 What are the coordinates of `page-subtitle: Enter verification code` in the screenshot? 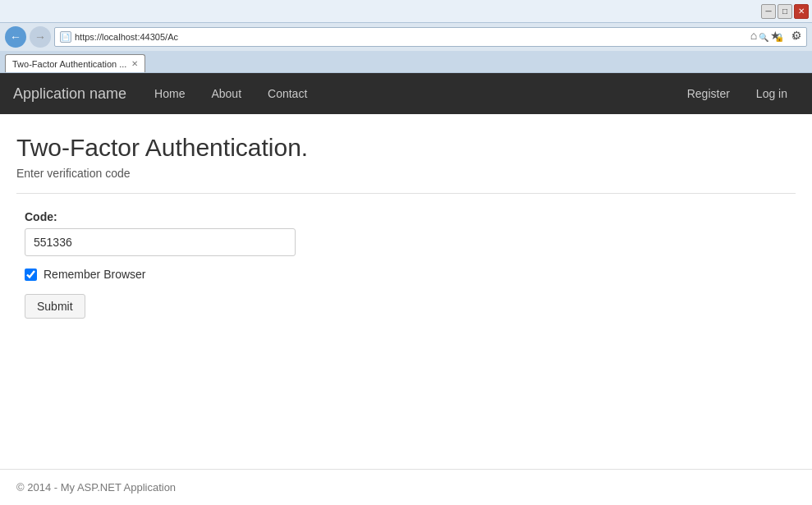 It's located at (406, 173).